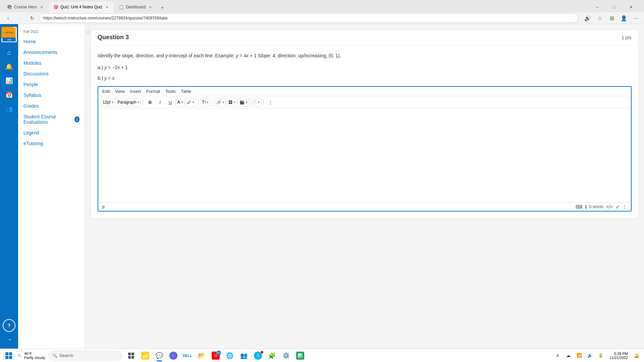 This screenshot has height=362, width=644. What do you see at coordinates (590, 356) in the screenshot?
I see `volume-icon: 🔊` at bounding box center [590, 356].